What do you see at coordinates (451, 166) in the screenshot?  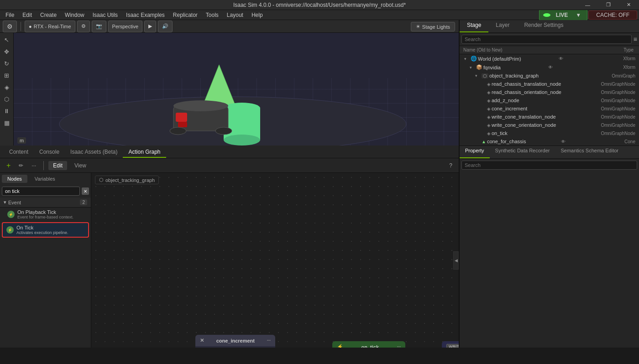 I see `ag-help-button: ?` at bounding box center [451, 166].